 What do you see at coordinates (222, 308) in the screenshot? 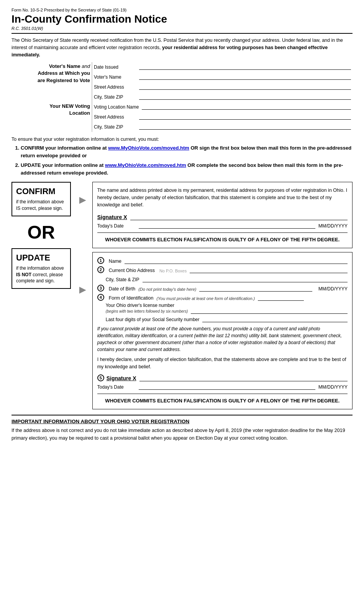
I see `driver-row: Your Ohio driver's license number (begin…` at bounding box center [222, 308].